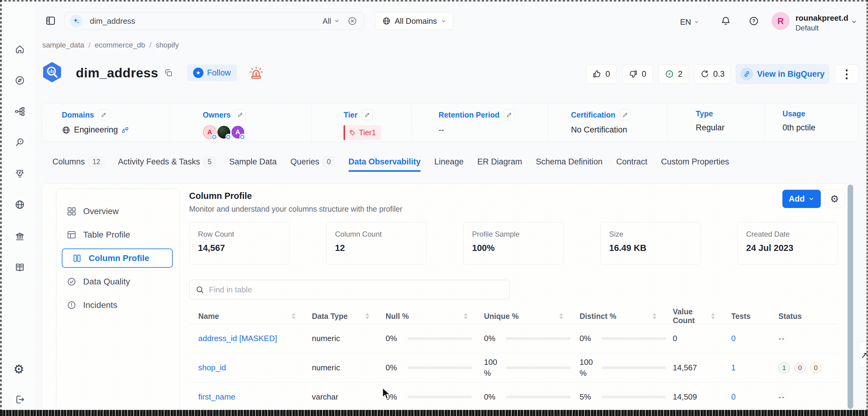  Describe the element at coordinates (168, 73) in the screenshot. I see `copy-name-icon` at that location.